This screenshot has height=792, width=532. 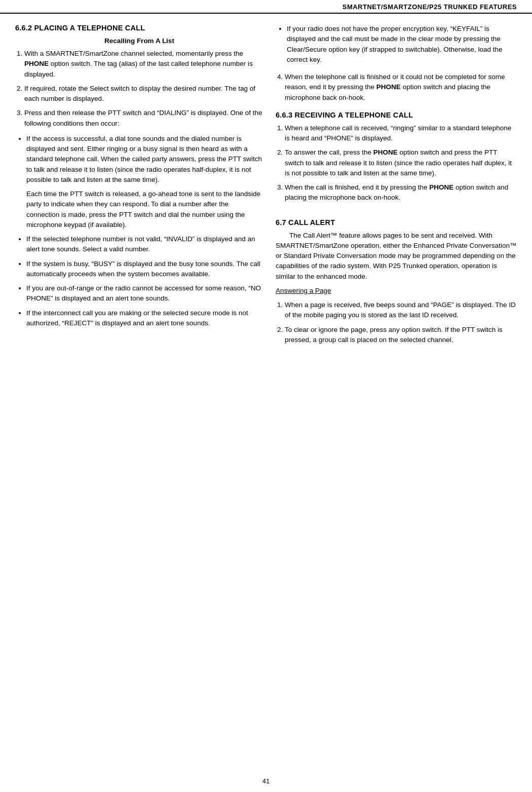 What do you see at coordinates (396, 115) in the screenshot?
I see `section-663-title: 6.6.3 RECEIVING A TELEPHONE CALL` at bounding box center [396, 115].